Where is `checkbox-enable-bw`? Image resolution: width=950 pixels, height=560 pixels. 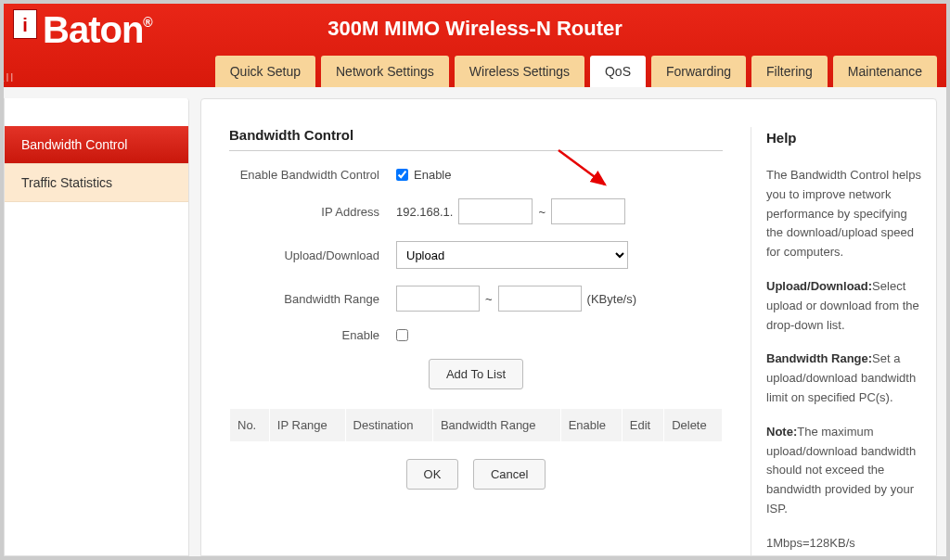
checkbox-enable-bw is located at coordinates (403, 174).